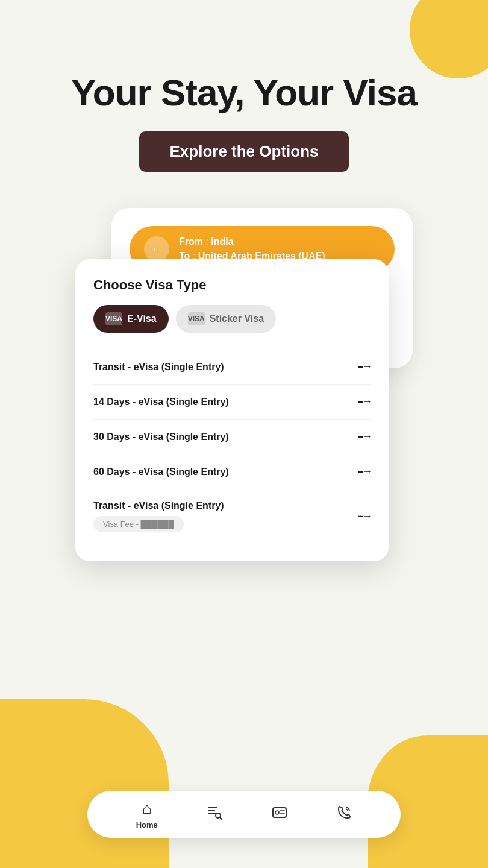  I want to click on phone-icon, so click(344, 815).